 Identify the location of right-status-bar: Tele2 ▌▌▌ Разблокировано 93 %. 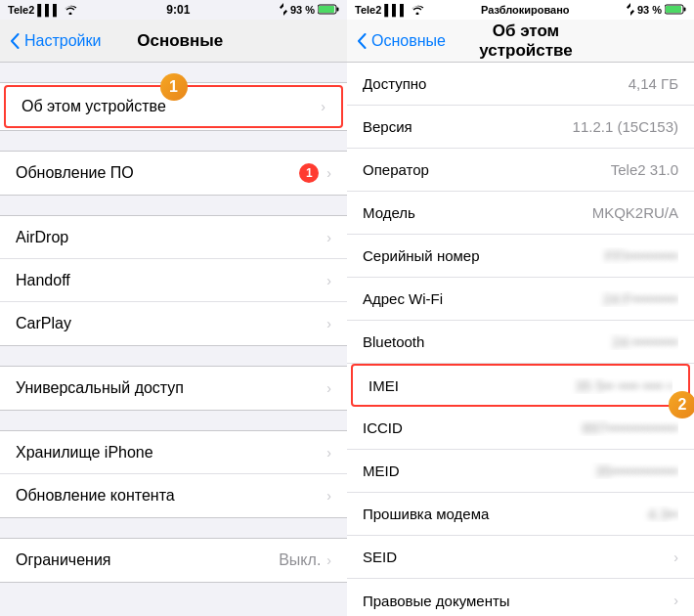
(520, 10).